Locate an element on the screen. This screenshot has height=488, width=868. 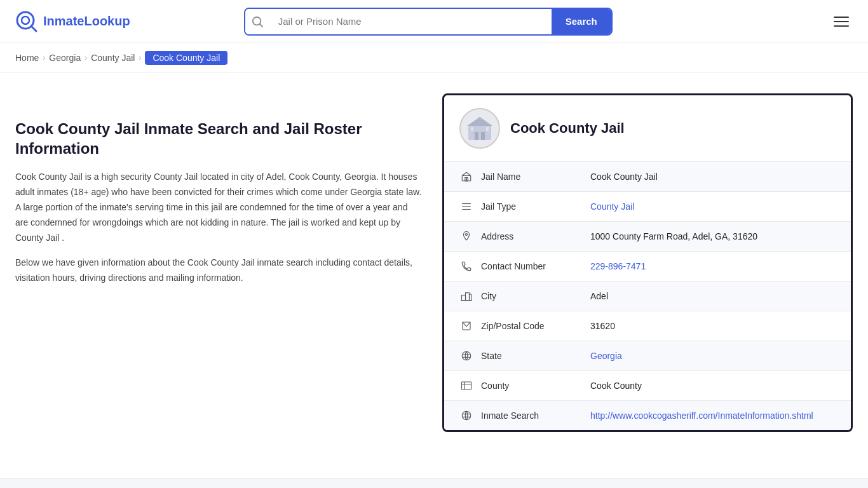
jail-card-title: Cook County Jail is located at coordinates (567, 128).